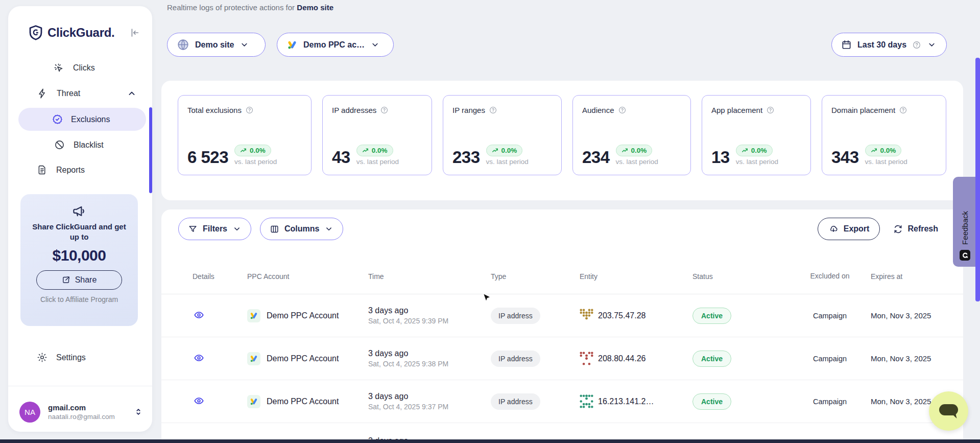  I want to click on user-name: gmail.com, so click(82, 408).